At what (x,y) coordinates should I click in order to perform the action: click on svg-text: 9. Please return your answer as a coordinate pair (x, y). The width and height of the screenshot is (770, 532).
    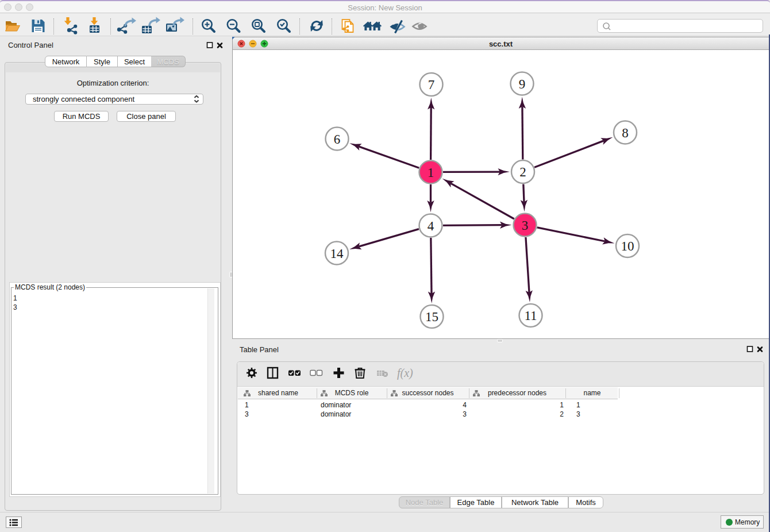
    Looking at the image, I should click on (522, 84).